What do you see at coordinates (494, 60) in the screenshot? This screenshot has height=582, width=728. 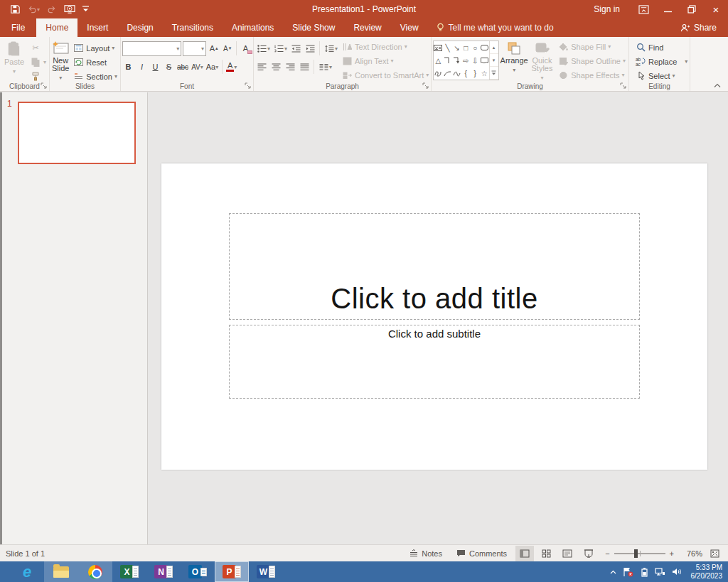 I see `shapes-scroll-down-icon: ▾` at bounding box center [494, 60].